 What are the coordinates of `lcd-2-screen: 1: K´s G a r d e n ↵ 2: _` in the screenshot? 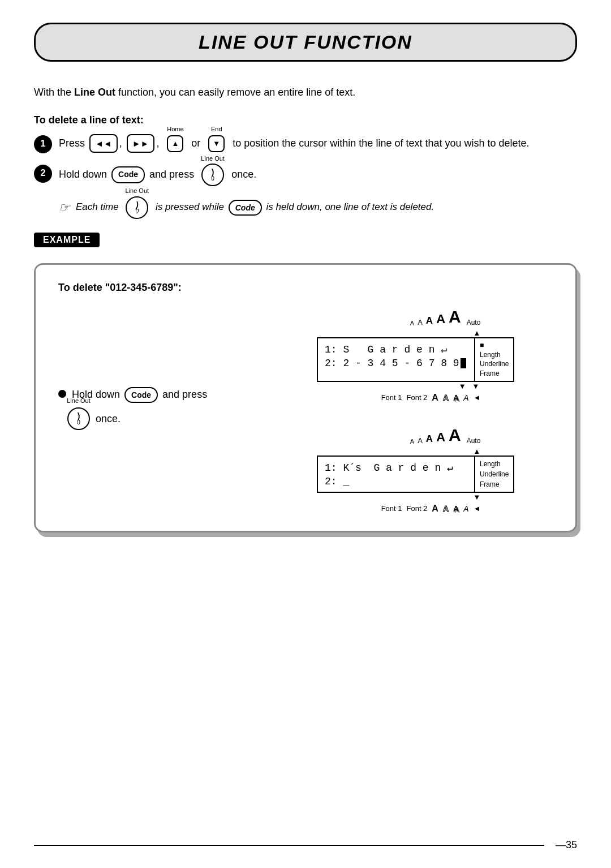 It's located at (396, 474).